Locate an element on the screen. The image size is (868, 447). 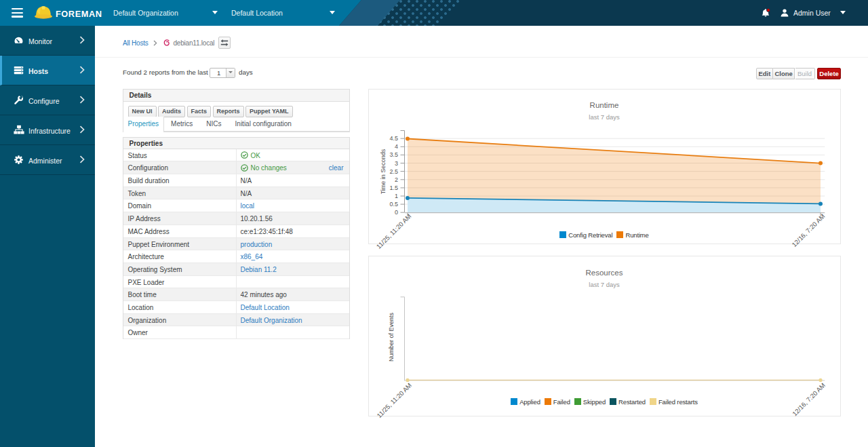
svg-text: 1 is located at coordinates (396, 196).